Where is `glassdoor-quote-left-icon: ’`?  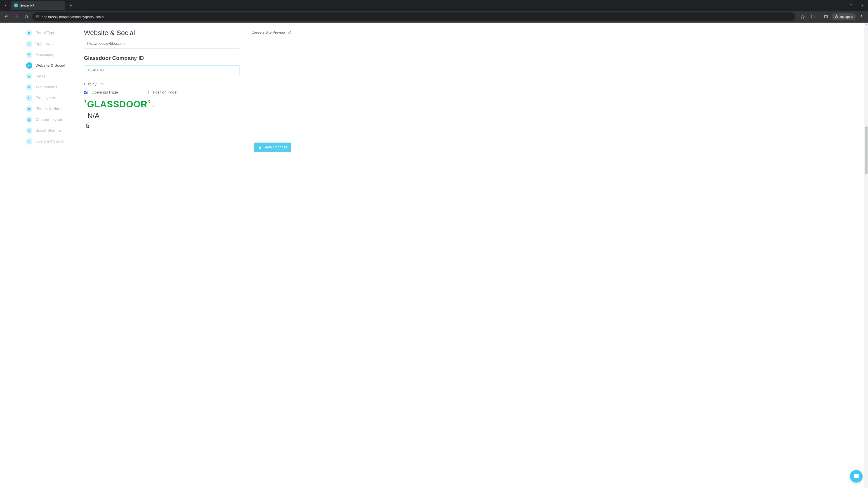 glassdoor-quote-left-icon: ’ is located at coordinates (85, 104).